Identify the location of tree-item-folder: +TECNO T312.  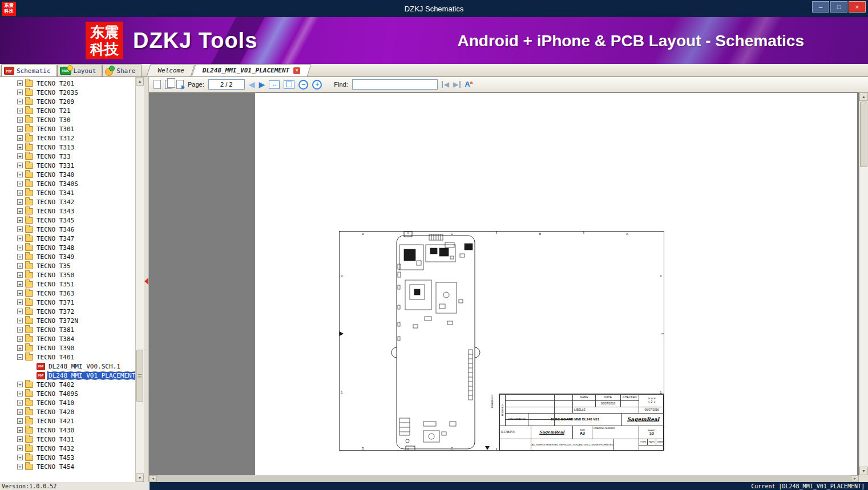
(67, 138).